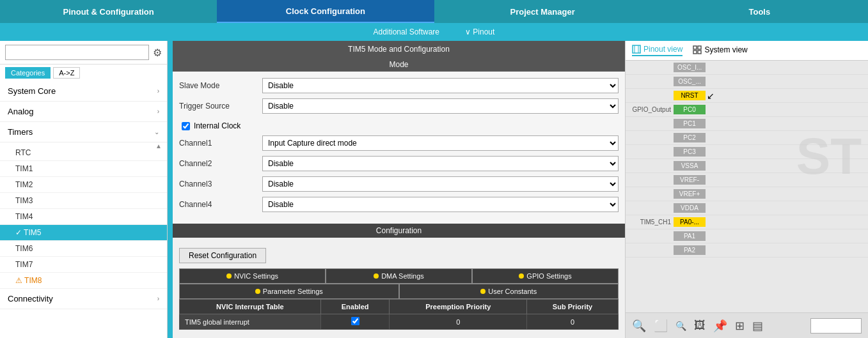 This screenshot has height=338, width=868. Describe the element at coordinates (458, 322) in the screenshot. I see `nvic-row-preemption: 0` at that location.